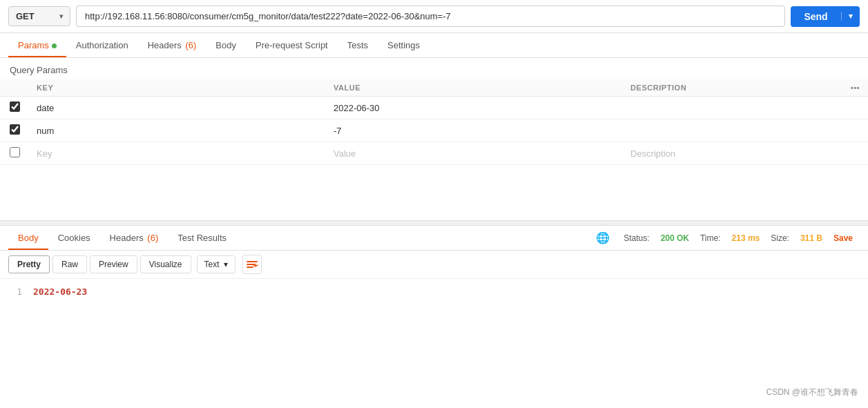  Describe the element at coordinates (190, 46) in the screenshot. I see `headers-badge: (6)` at that location.